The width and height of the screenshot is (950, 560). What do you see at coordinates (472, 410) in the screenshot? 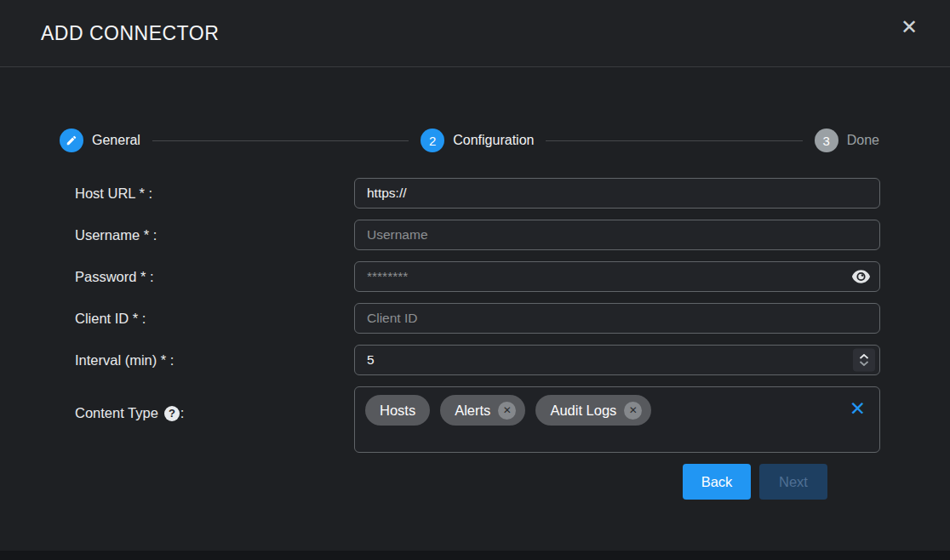
I see `tag-label: Alerts` at bounding box center [472, 410].